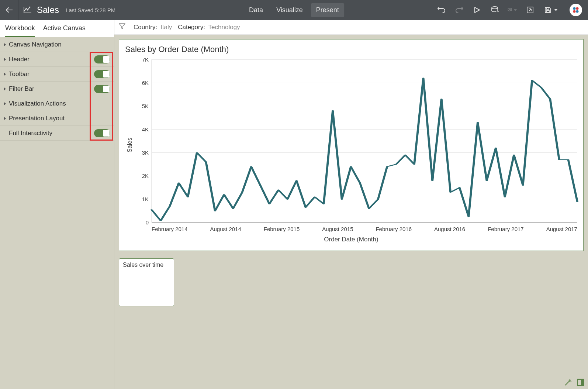 This screenshot has width=588, height=389. What do you see at coordinates (495, 10) in the screenshot?
I see `refresh-data-button` at bounding box center [495, 10].